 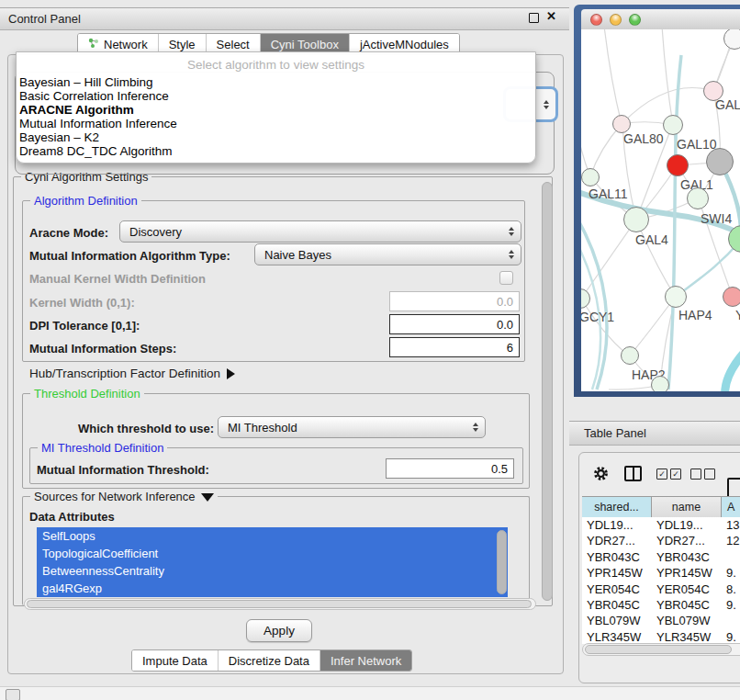 What do you see at coordinates (275, 138) in the screenshot?
I see `algorithm-option: Bayesian – K2` at bounding box center [275, 138].